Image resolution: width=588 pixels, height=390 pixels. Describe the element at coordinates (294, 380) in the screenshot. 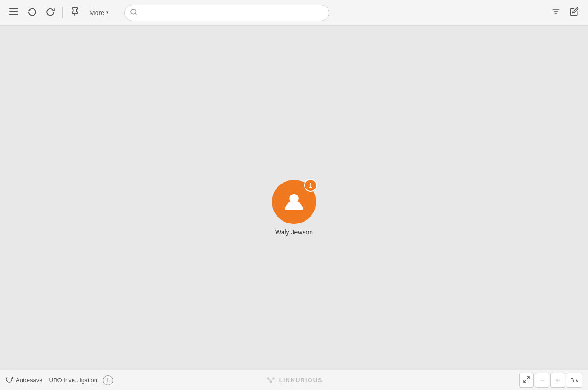

I see `linkurious-logo: LINKURIOUS` at that location.